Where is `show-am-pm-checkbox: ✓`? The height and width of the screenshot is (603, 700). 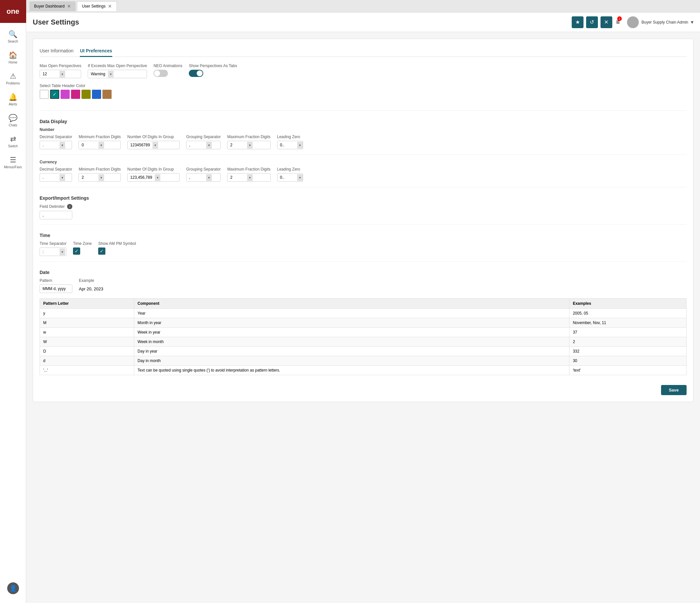 show-am-pm-checkbox: ✓ is located at coordinates (102, 251).